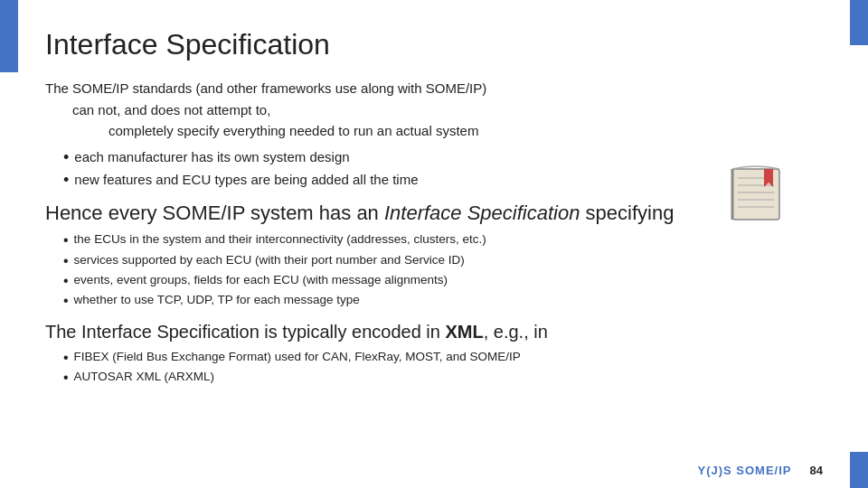  Describe the element at coordinates (443, 181) in the screenshot. I see `list-item: new features and ECU types are being add…` at that location.